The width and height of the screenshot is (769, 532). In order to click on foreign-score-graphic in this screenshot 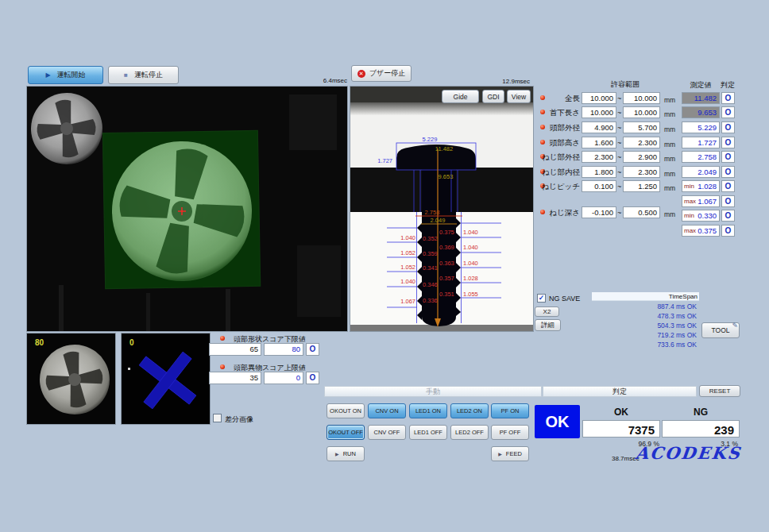, I will do `click(165, 379)`.